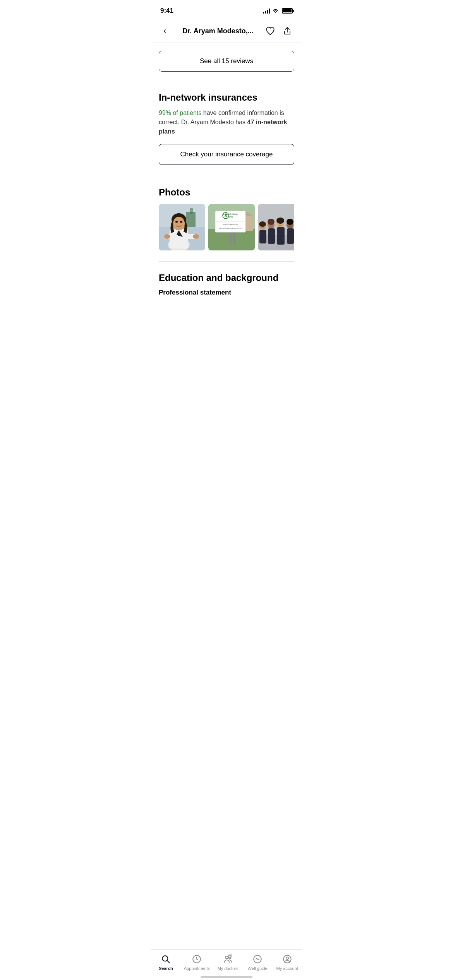  Describe the element at coordinates (165, 31) in the screenshot. I see `back-button: ‹` at that location.